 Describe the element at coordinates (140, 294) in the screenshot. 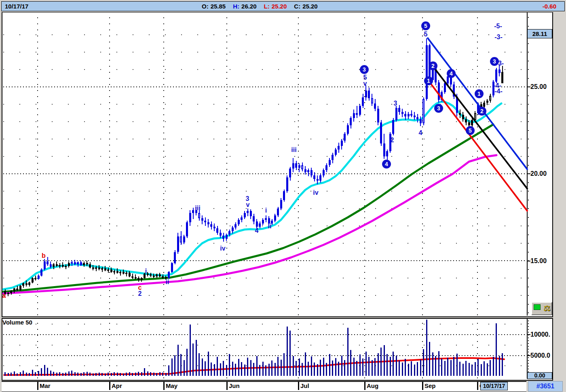

I see `wave-label: 2` at that location.